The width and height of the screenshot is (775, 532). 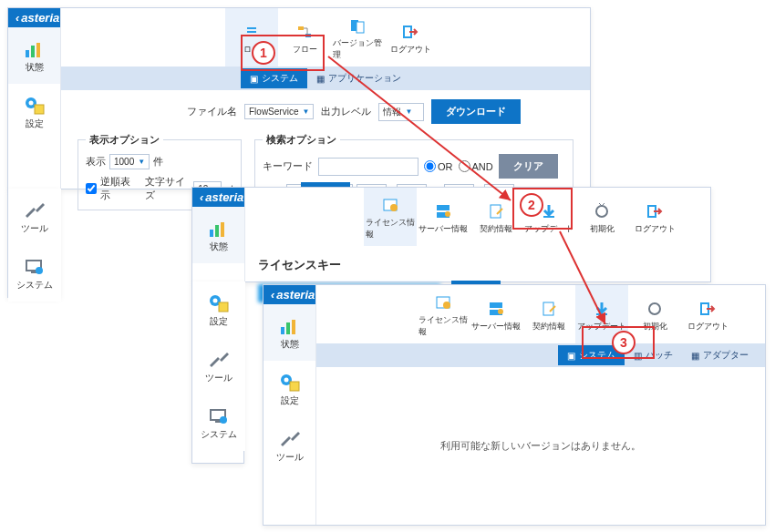 I want to click on radio-or, so click(x=430, y=166).